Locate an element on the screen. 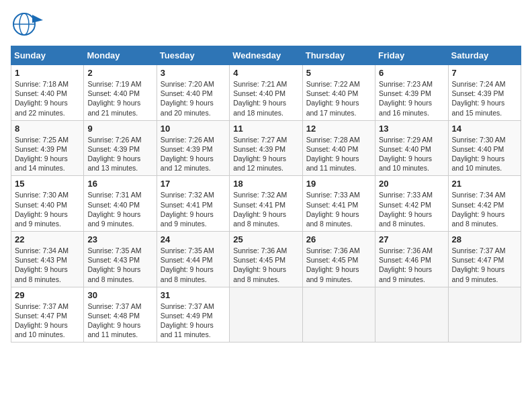 This screenshot has height=411, width=532. day-info: Sunrise: 7:33 AM Sunset: 4:41 PM Dayligh… is located at coordinates (339, 210).